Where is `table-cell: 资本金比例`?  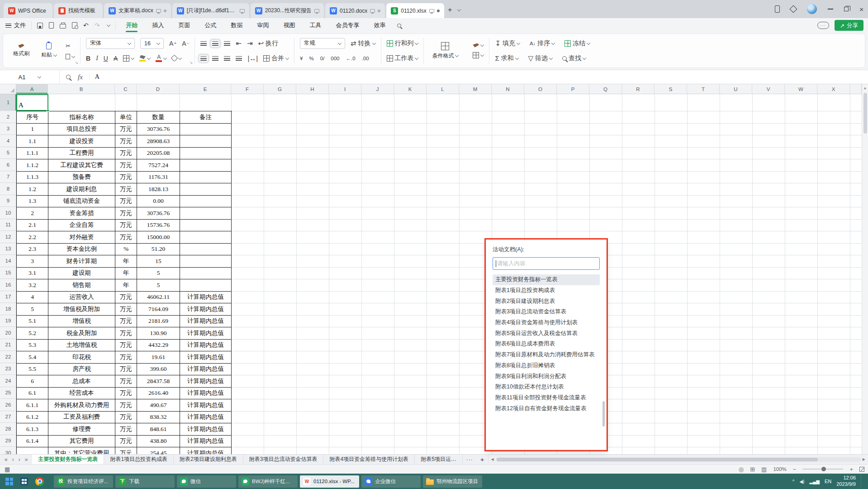
table-cell: 资本金比例 is located at coordinates (82, 250).